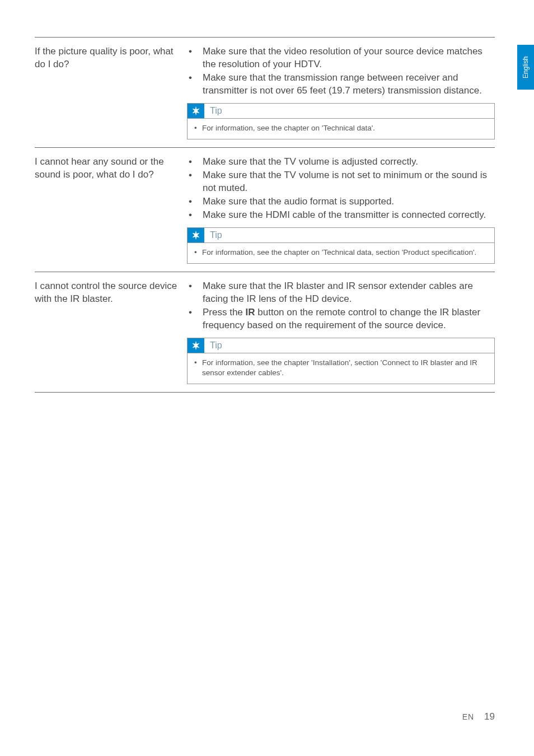 This screenshot has width=534, height=756. What do you see at coordinates (489, 717) in the screenshot?
I see `footer-page-number: 19` at bounding box center [489, 717].